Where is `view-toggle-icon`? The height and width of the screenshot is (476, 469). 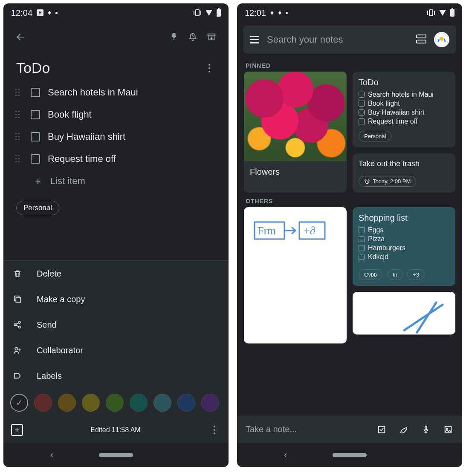
view-toggle-icon is located at coordinates (421, 40).